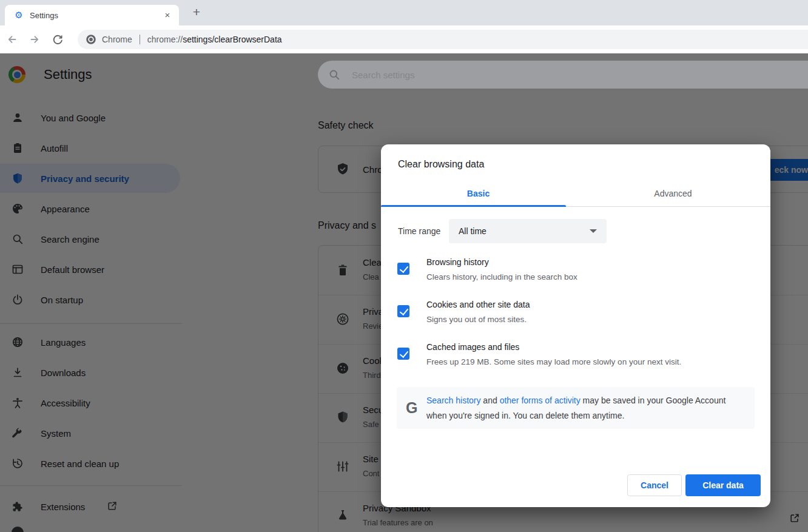  Describe the element at coordinates (140, 39) in the screenshot. I see `url-separator` at that location.